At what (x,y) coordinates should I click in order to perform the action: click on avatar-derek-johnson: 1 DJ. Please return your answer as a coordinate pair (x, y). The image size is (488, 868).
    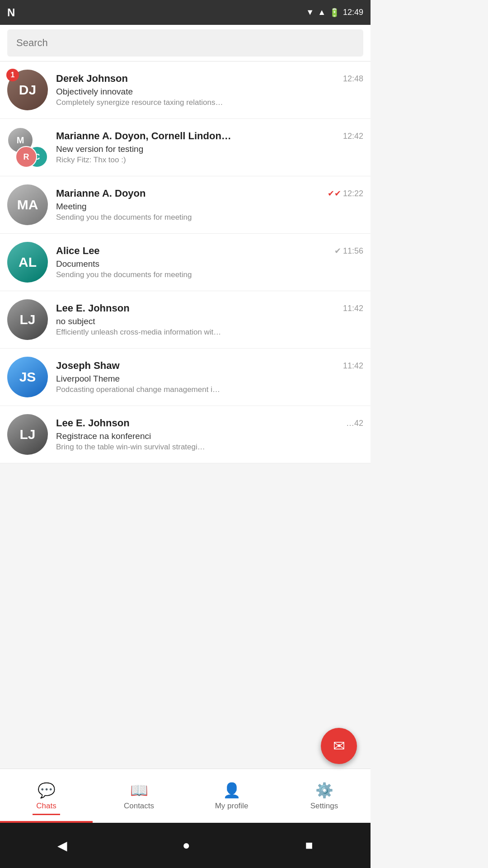
    Looking at the image, I should click on (28, 90).